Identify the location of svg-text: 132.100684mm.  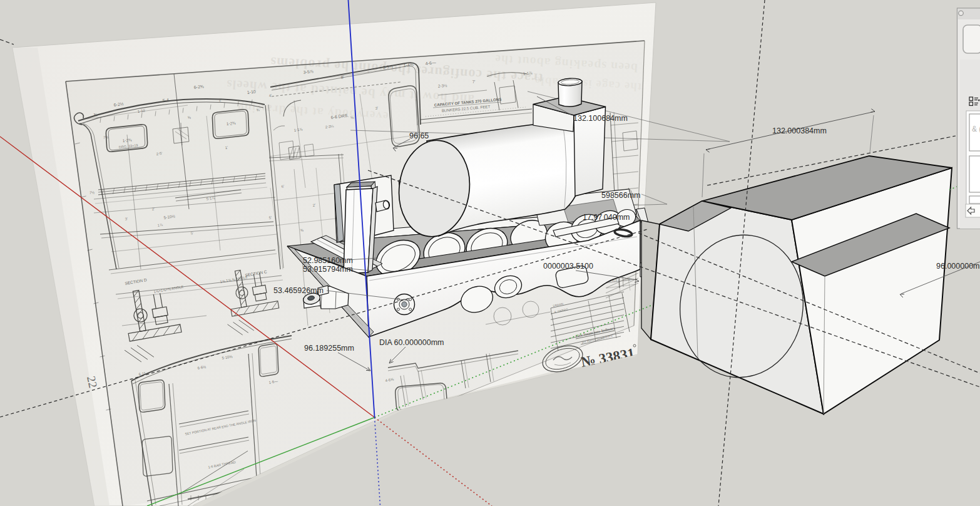
(601, 118).